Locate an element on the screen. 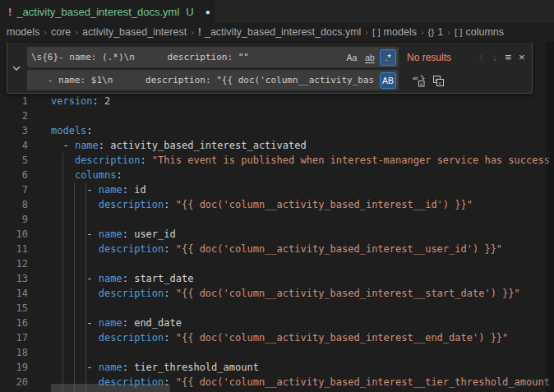 The height and width of the screenshot is (392, 554). code-line: 15 is located at coordinates (273, 308).